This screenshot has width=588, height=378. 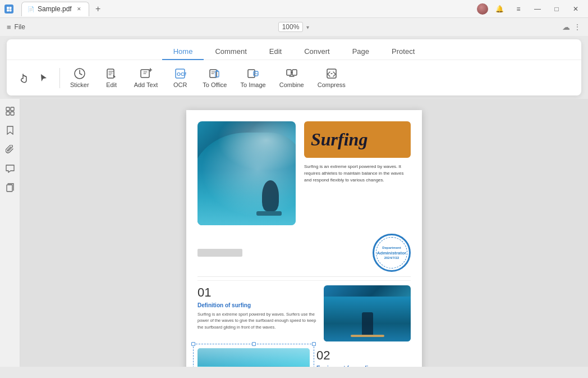 I want to click on titlebar-left: 📄 Sample.pdf ✕ +, so click(x=55, y=9).